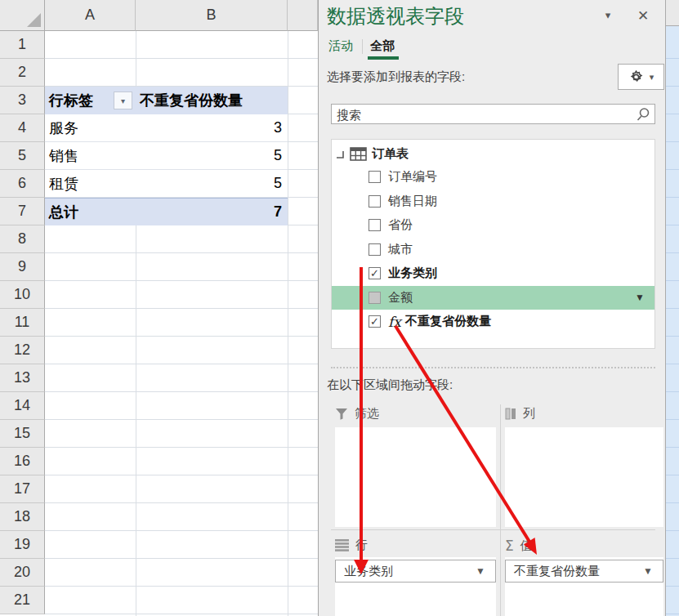  What do you see at coordinates (494, 114) in the screenshot?
I see `search-box` at bounding box center [494, 114].